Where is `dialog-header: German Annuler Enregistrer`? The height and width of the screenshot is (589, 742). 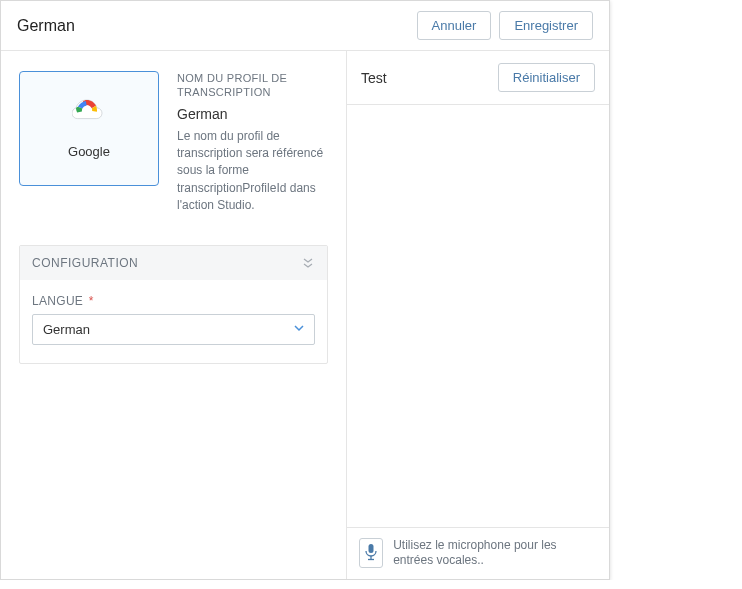 dialog-header: German Annuler Enregistrer is located at coordinates (305, 26).